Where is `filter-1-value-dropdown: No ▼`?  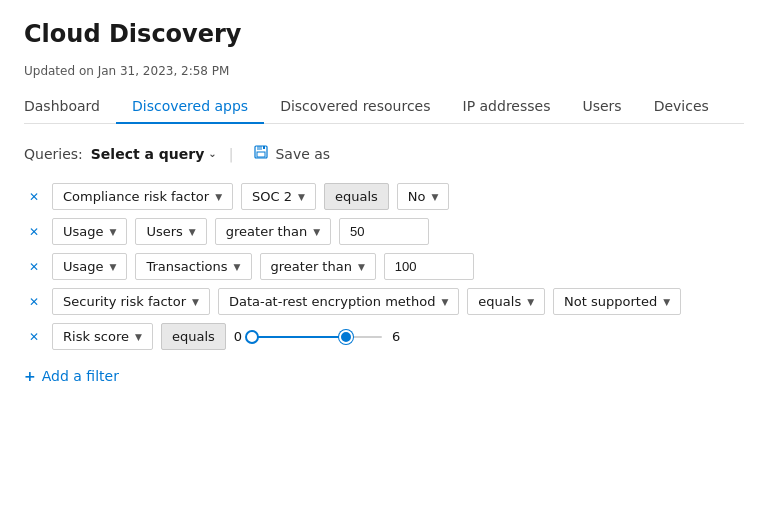 filter-1-value-dropdown: No ▼ is located at coordinates (424, 196).